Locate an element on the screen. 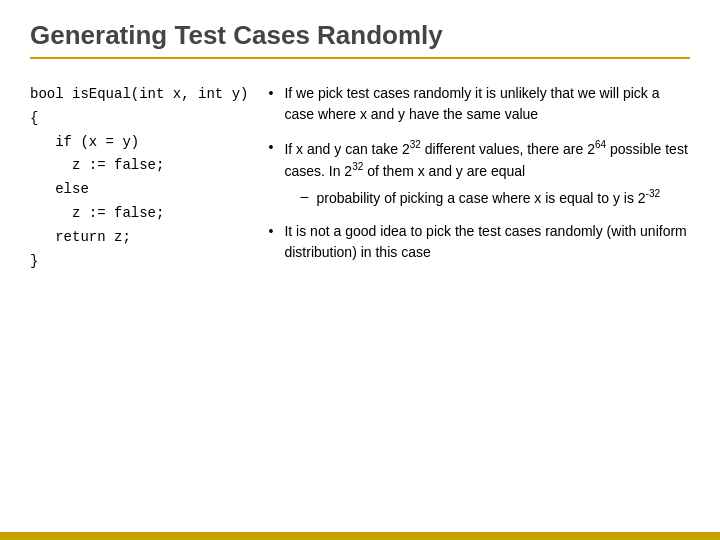  bullet-1-text: If we pick test cases randomly it is unl… is located at coordinates (472, 104).